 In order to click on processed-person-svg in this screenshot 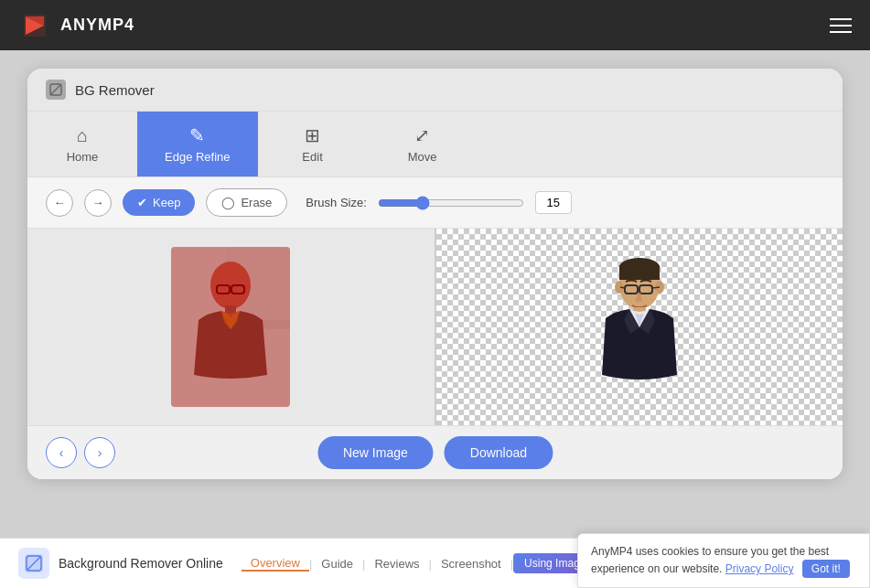, I will do `click(639, 327)`.